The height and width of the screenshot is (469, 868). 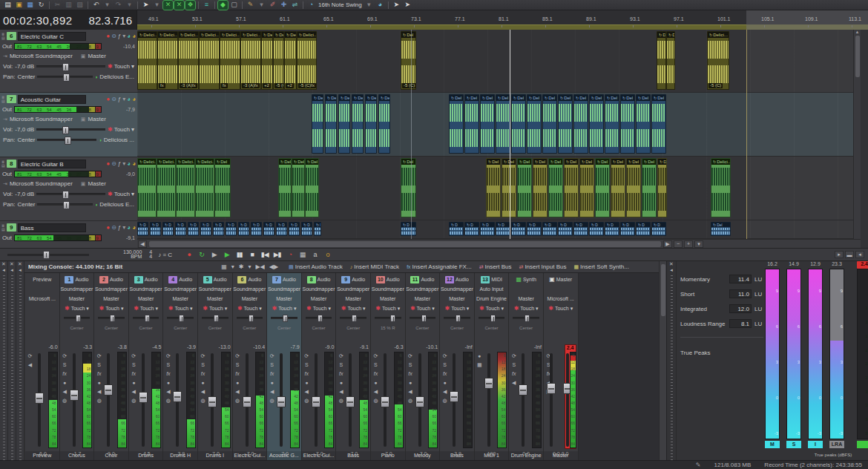 I want to click on track-name-field: Acoustic Guitar, so click(x=52, y=99).